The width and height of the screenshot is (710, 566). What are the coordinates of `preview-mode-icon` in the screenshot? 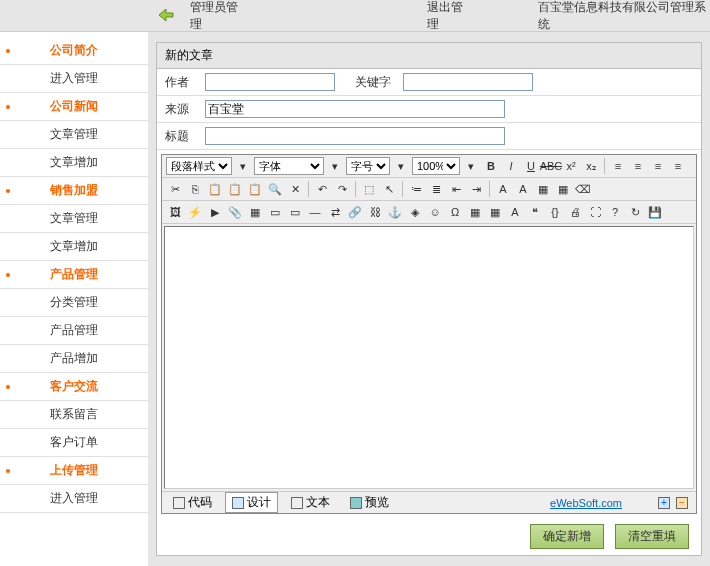 It's located at (356, 503).